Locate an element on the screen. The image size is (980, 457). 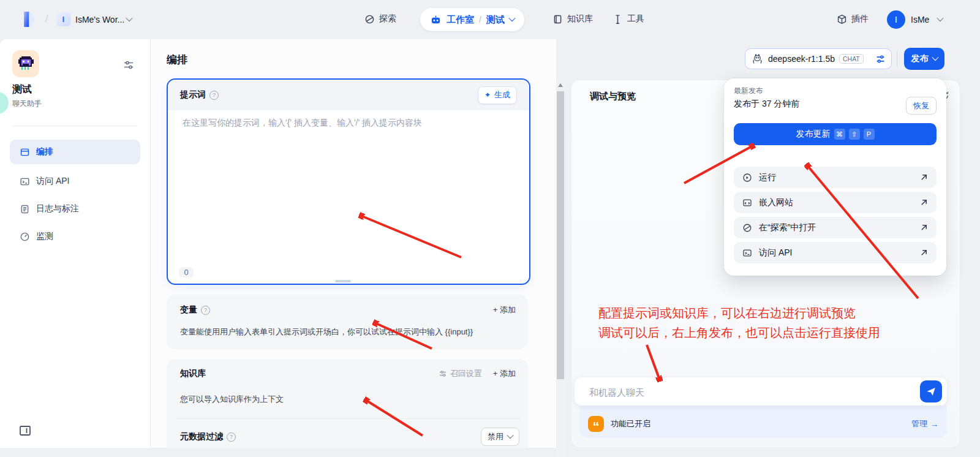
nav-app-chevron-down-icon is located at coordinates (512, 17).